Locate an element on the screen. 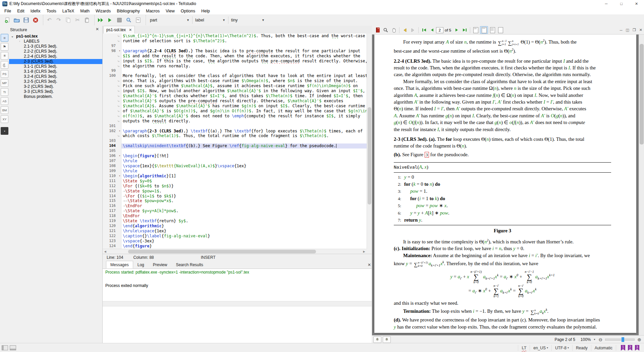  code-line: ⤷input is $I$. If this is the case, the … is located at coordinates (235, 61).